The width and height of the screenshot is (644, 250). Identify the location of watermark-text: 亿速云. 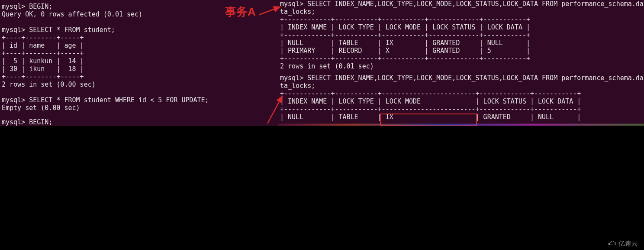
(628, 244).